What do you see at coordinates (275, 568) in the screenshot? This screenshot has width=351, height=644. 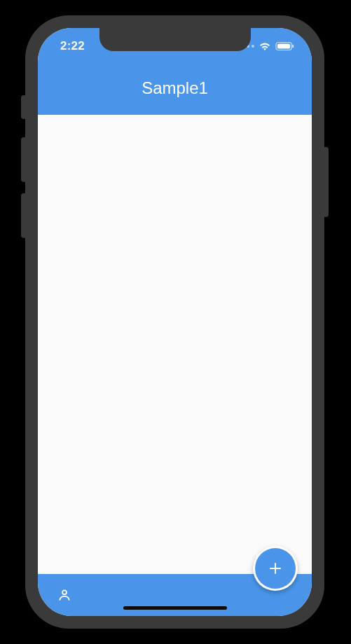 I see `fab-notch` at bounding box center [275, 568].